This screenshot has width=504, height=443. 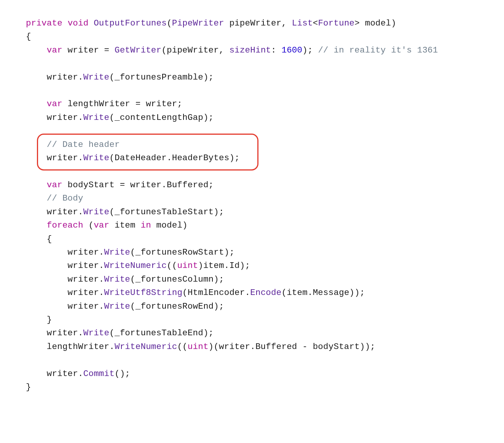 I want to click on code-token: List, so click(x=302, y=23).